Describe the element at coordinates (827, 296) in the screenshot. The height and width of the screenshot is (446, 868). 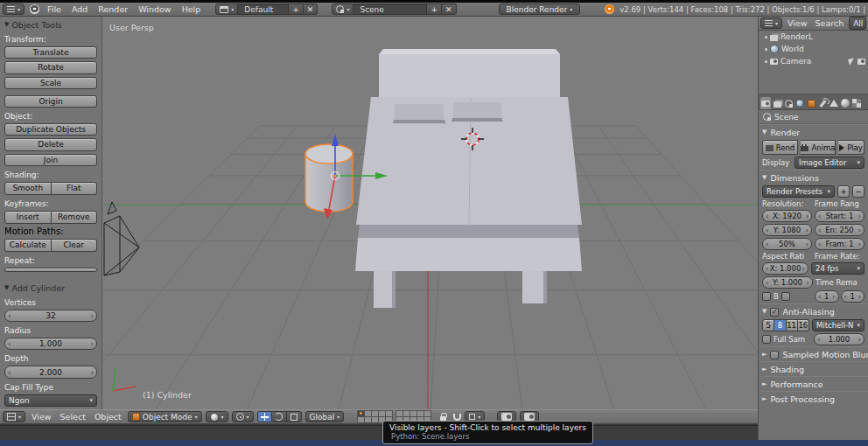
I see `time-remap-old-field: 1` at that location.